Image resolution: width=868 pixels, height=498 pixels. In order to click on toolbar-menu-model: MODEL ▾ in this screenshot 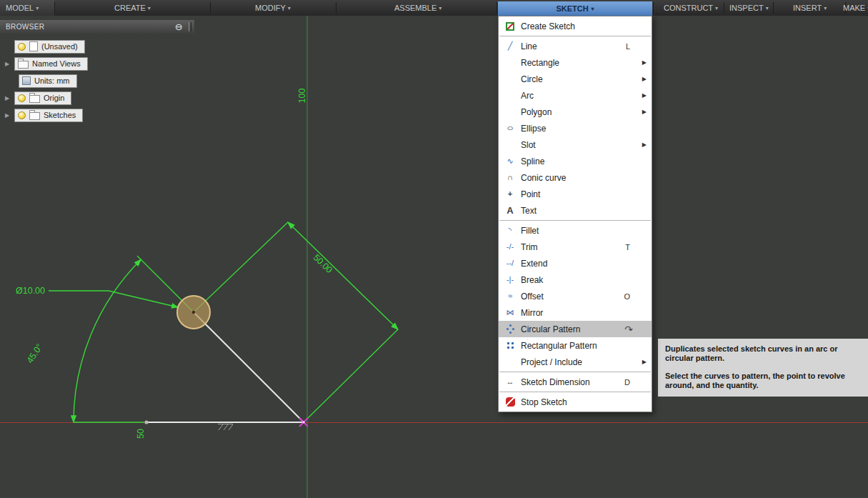, I will do `click(22, 8)`.